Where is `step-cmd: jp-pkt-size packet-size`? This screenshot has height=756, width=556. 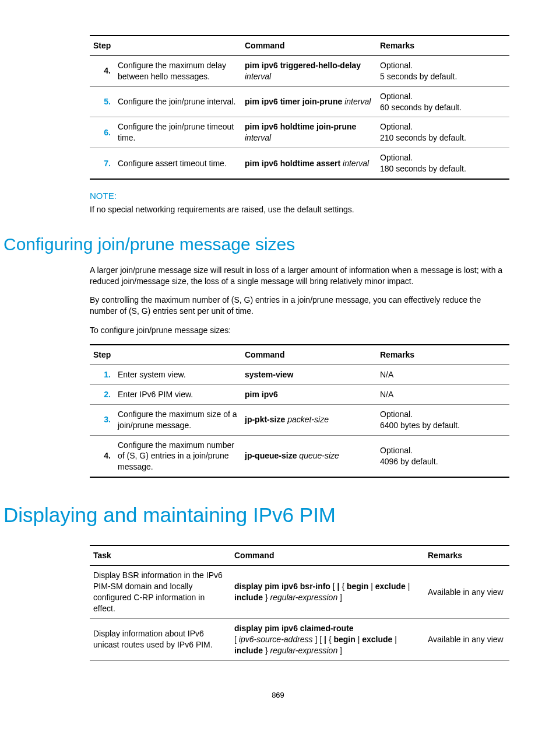 step-cmd: jp-pkt-size packet-size is located at coordinates (309, 420).